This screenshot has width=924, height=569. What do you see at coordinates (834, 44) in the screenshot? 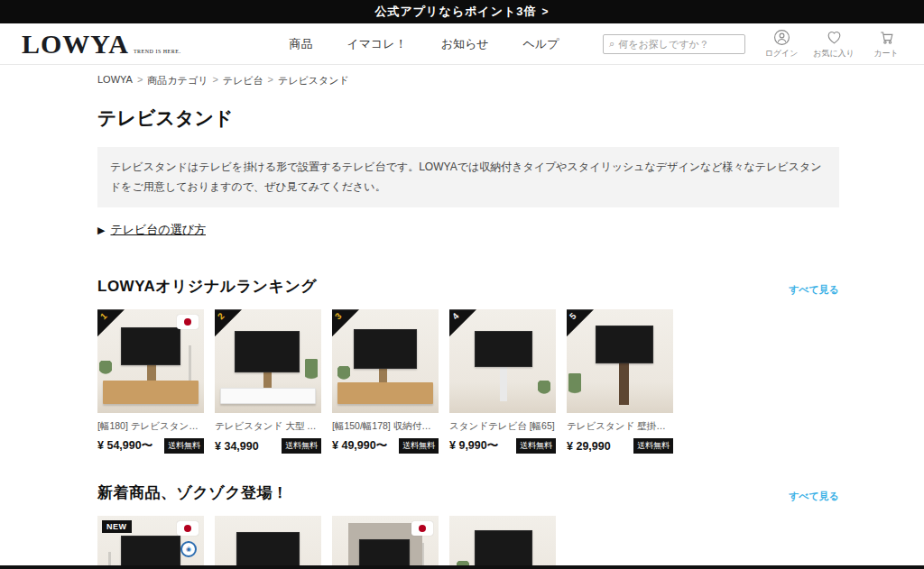
I see `header-icons: ログイン お気に入り カート` at bounding box center [834, 44].